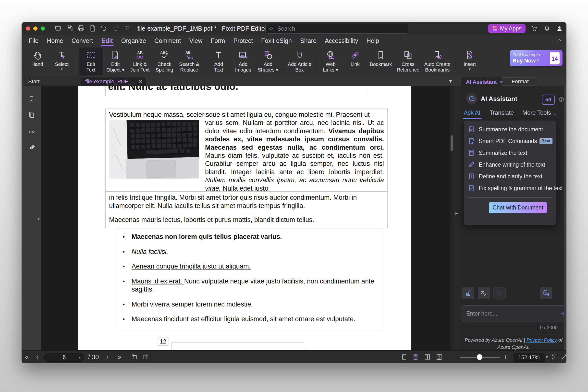  What do you see at coordinates (308, 40) in the screenshot?
I see `menu-share: Share` at bounding box center [308, 40].